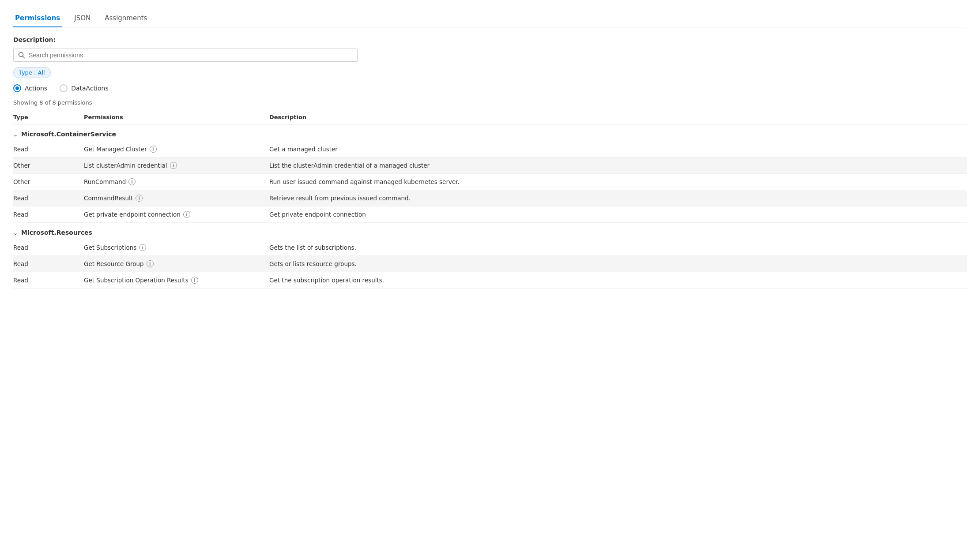 The height and width of the screenshot is (548, 980). What do you see at coordinates (618, 117) in the screenshot?
I see `col-description: Description` at bounding box center [618, 117].